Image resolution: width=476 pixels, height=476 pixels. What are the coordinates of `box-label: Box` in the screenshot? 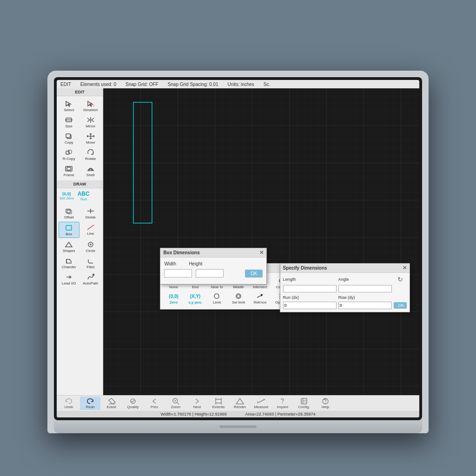 It's located at (69, 234).